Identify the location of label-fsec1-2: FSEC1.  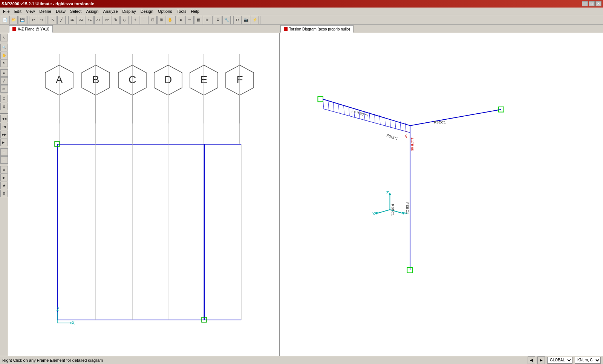
(440, 122).